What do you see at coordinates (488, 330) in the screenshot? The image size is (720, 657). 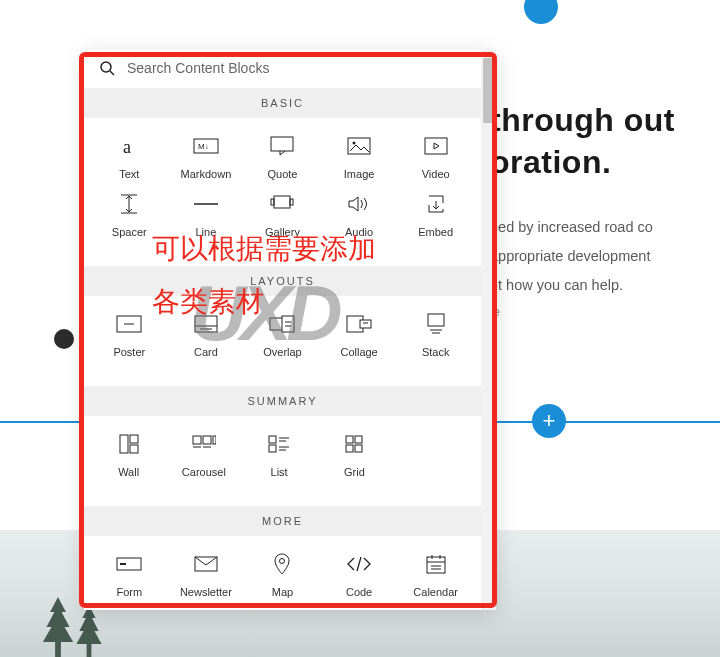 I see `scrollbar` at bounding box center [488, 330].